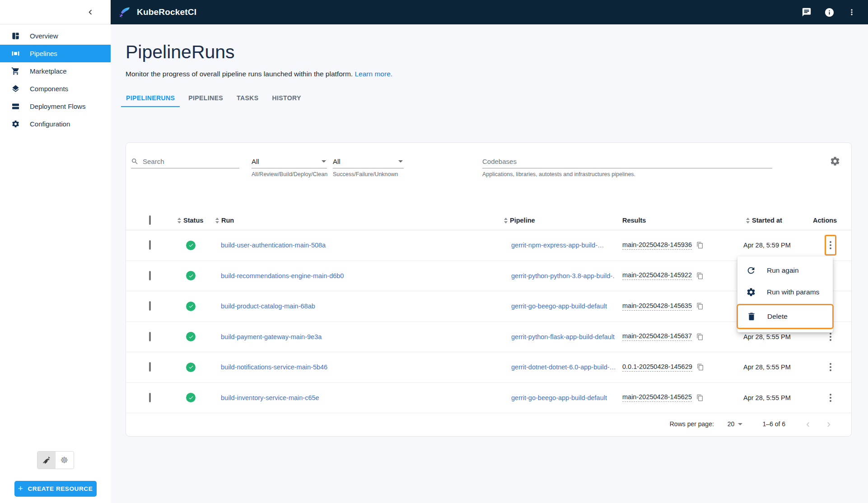 The width and height of the screenshot is (868, 503). Describe the element at coordinates (359, 220) in the screenshot. I see `column-header-run: Run` at that location.